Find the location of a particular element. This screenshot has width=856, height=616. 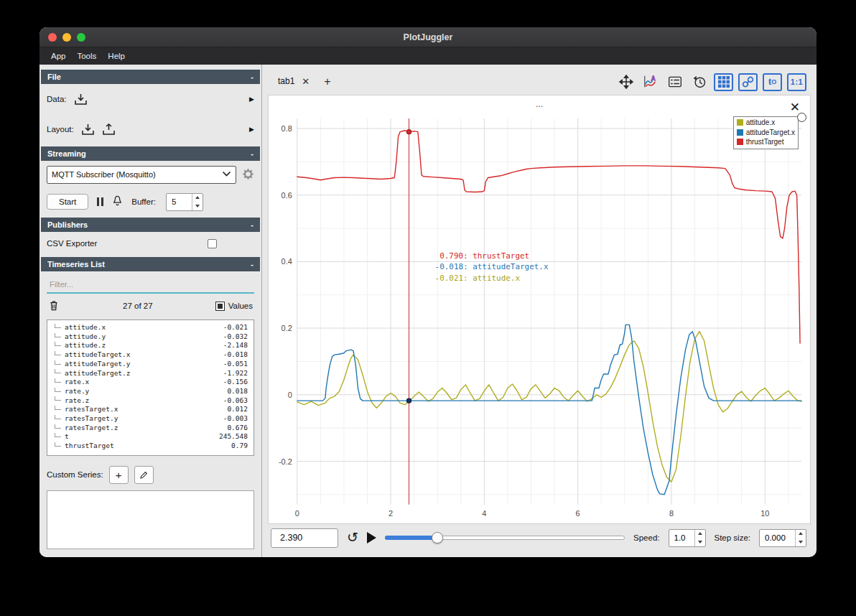

step-size-value: 0.000 is located at coordinates (777, 538).